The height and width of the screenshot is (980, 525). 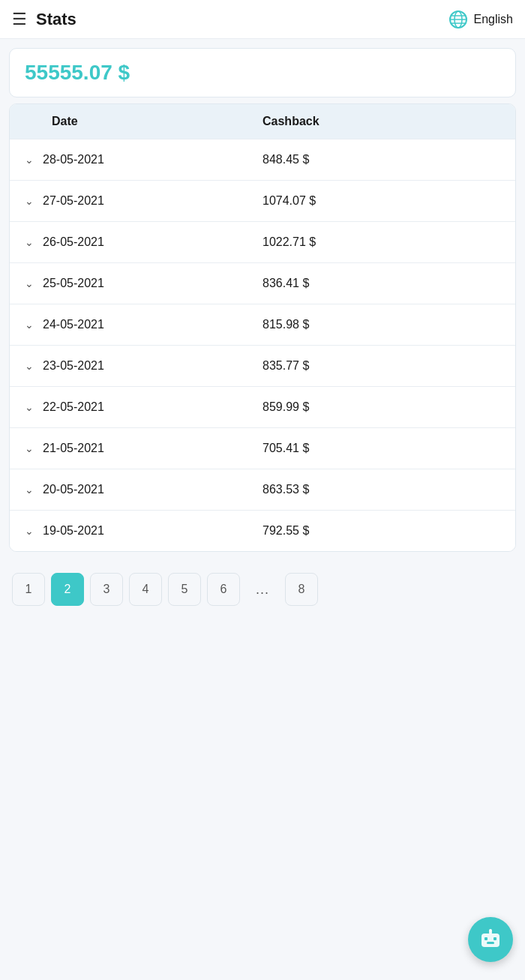 I want to click on date-cell: ⌄ 27-05-2021, so click(x=144, y=201).